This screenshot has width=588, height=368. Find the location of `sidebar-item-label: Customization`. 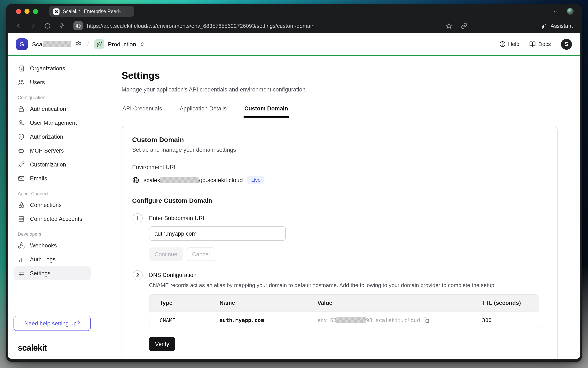

sidebar-item-label: Customization is located at coordinates (48, 165).